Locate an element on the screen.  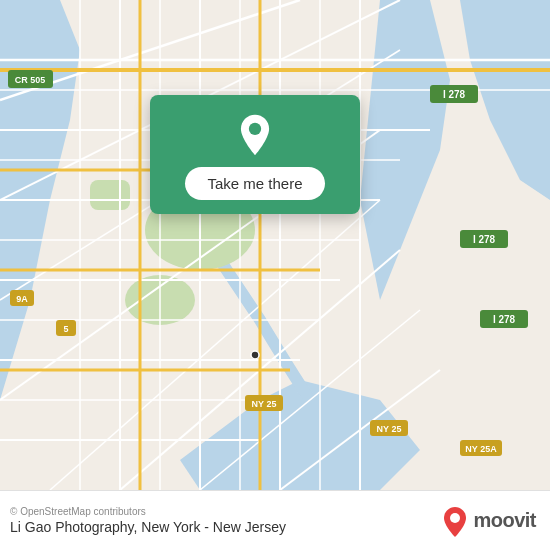
moovit-brand-text: moovit is located at coordinates (504, 520).